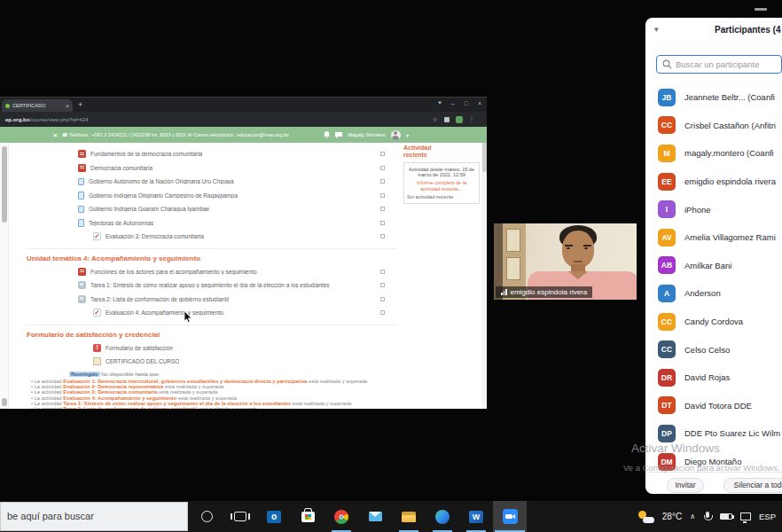  What do you see at coordinates (472, 120) in the screenshot?
I see `browser-menu-icon: ⋮` at bounding box center [472, 120].